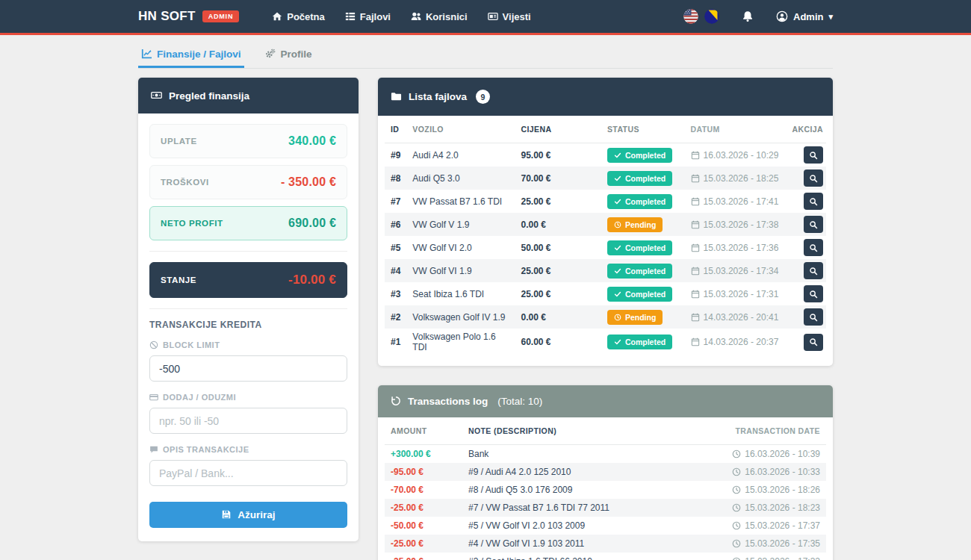  What do you see at coordinates (396, 342) in the screenshot?
I see `file-id: #1` at bounding box center [396, 342].